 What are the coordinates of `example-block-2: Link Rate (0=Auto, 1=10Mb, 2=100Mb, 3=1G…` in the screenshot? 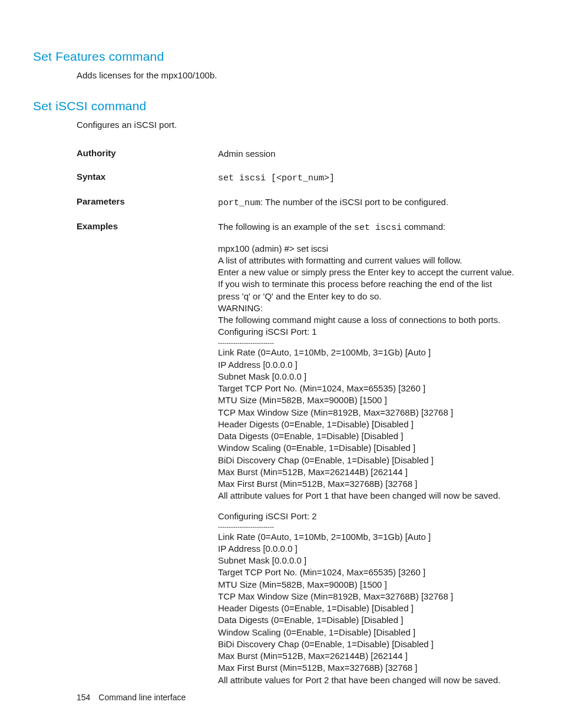 It's located at (373, 424).